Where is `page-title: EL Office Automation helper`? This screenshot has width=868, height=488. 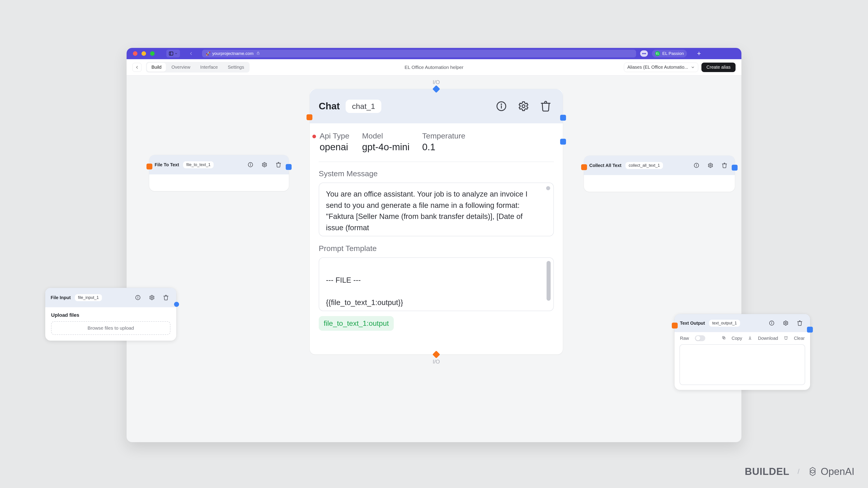
page-title: EL Office Automation helper is located at coordinates (434, 67).